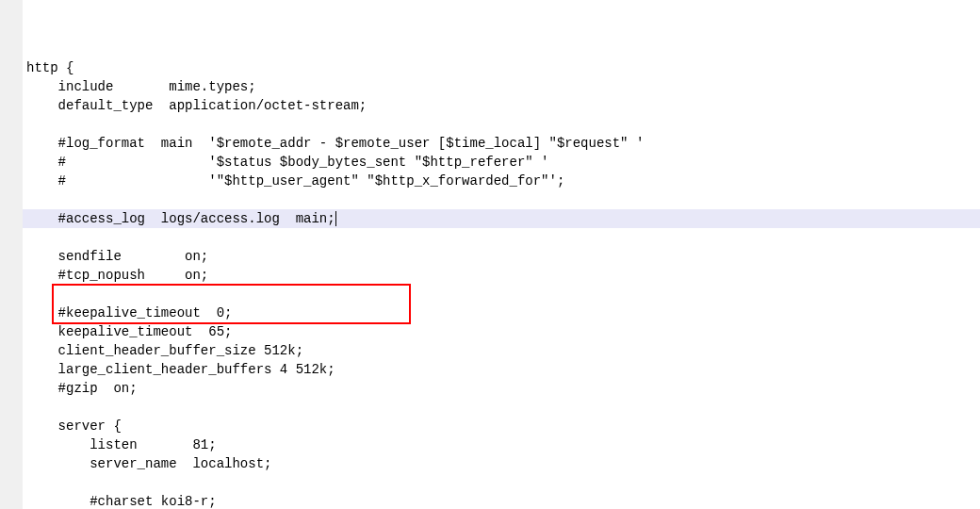  Describe the element at coordinates (501, 388) in the screenshot. I see `code-line: #gzip on;` at that location.